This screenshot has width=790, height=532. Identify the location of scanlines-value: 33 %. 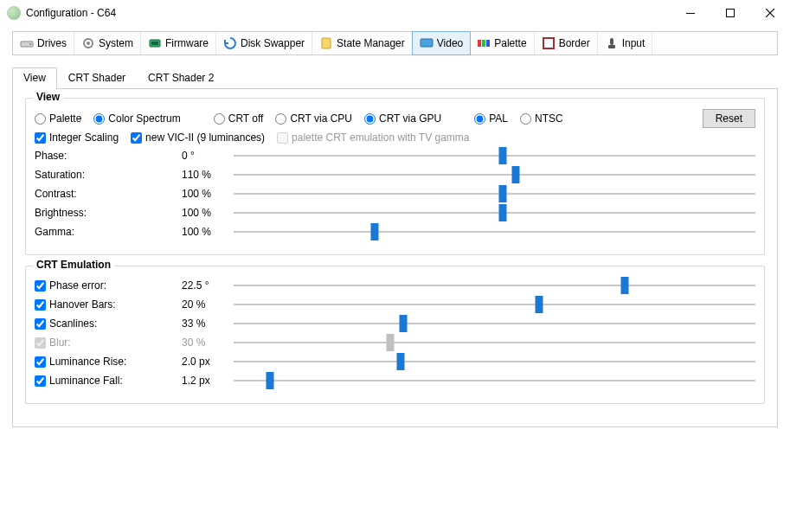
(208, 324).